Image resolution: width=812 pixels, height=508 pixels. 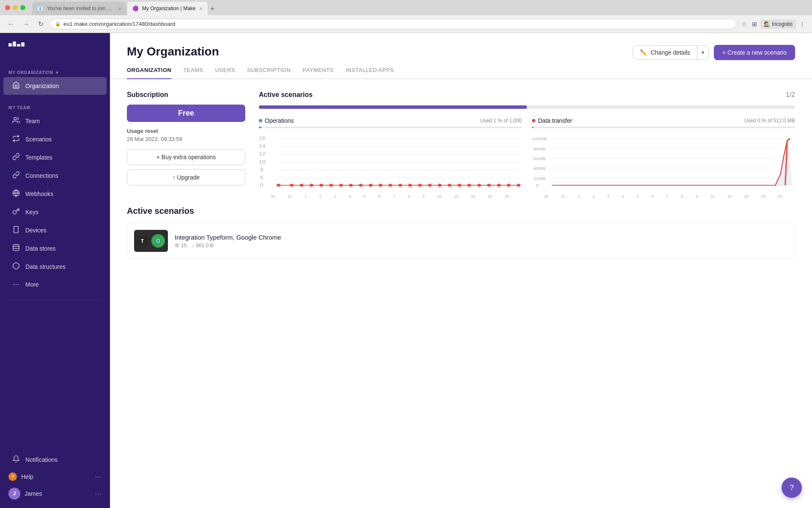 What do you see at coordinates (393, 107) in the screenshot?
I see `active-scenarios-progress-fill` at bounding box center [393, 107].